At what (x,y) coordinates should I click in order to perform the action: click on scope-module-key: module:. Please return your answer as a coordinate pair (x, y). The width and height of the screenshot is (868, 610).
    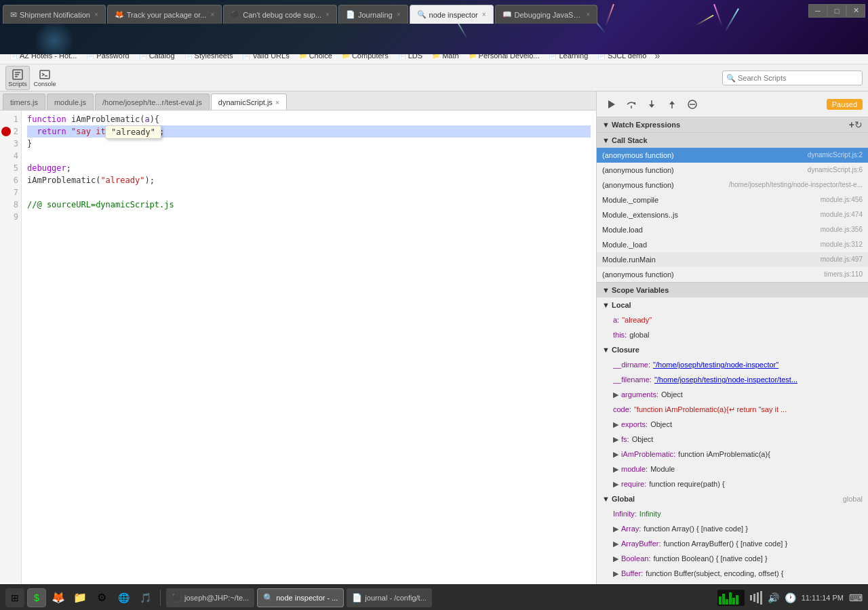
    Looking at the image, I should click on (635, 469).